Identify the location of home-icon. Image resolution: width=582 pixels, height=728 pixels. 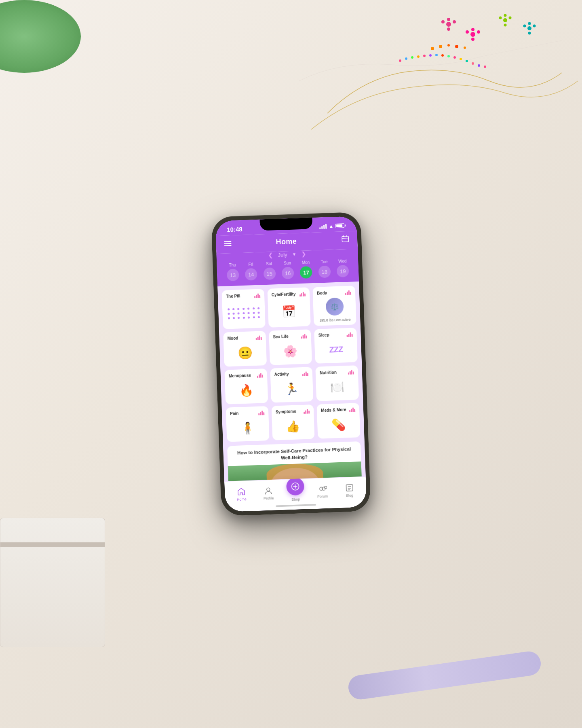
(242, 492).